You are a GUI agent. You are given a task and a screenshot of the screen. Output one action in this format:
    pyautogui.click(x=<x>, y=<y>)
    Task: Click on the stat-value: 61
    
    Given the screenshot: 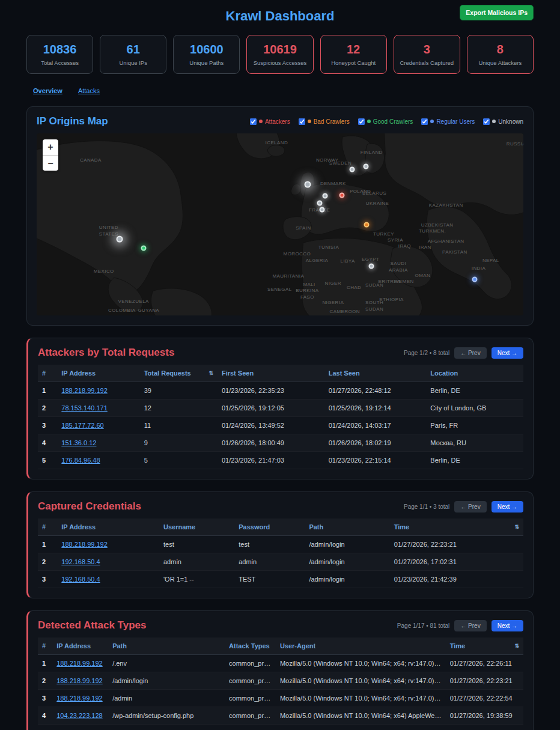 What is the action you would take?
    pyautogui.click(x=133, y=49)
    